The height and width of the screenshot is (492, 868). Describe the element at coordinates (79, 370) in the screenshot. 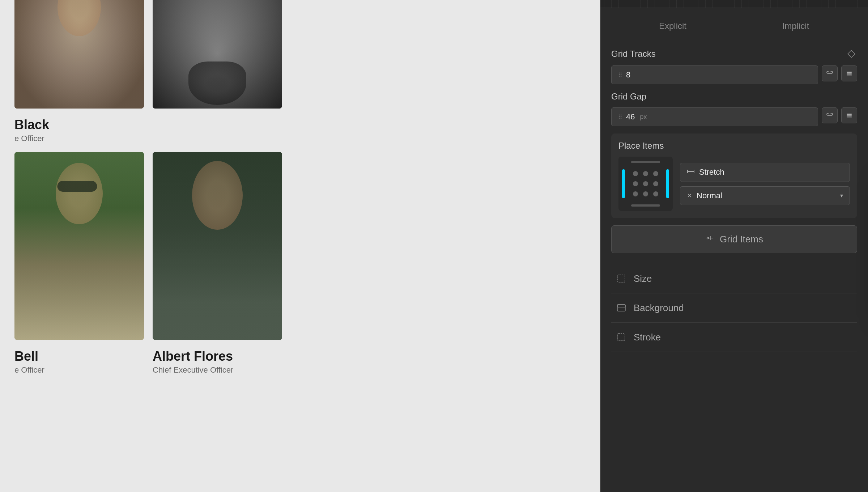

I see `person3-title: e Officer` at that location.